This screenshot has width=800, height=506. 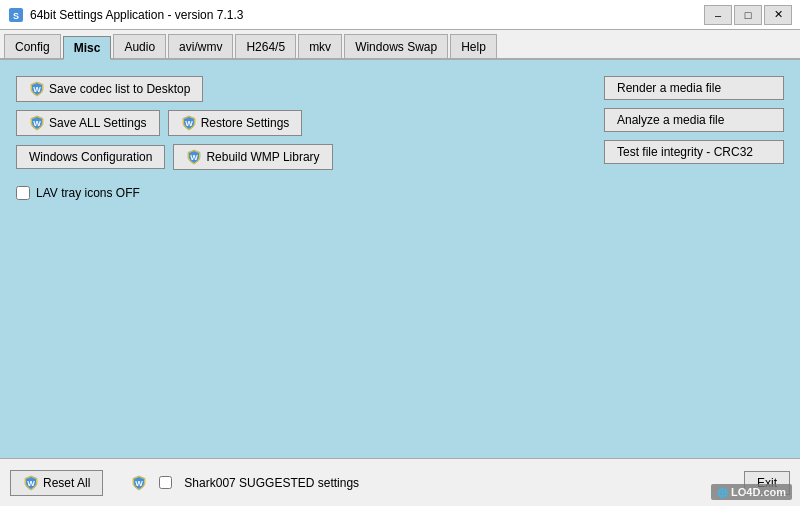 What do you see at coordinates (31, 483) in the screenshot?
I see `shield-icon-reset: W` at bounding box center [31, 483].